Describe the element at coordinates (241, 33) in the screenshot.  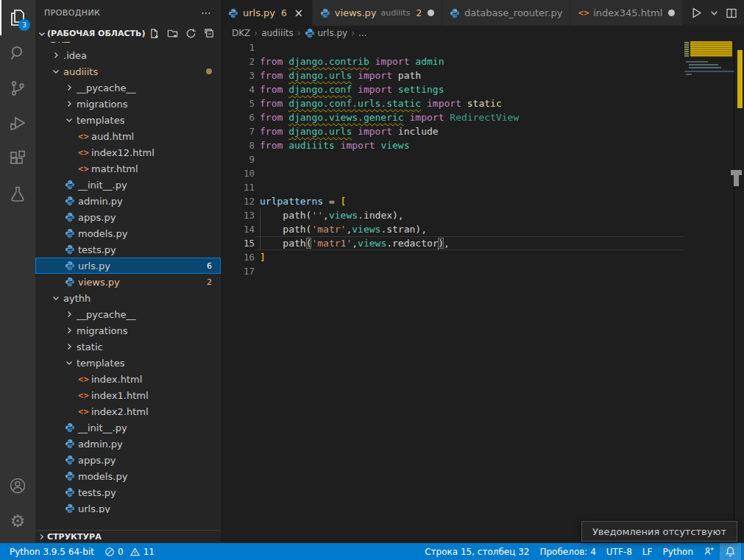
I see `breadcrumb-item-DKZ: DKZ` at that location.